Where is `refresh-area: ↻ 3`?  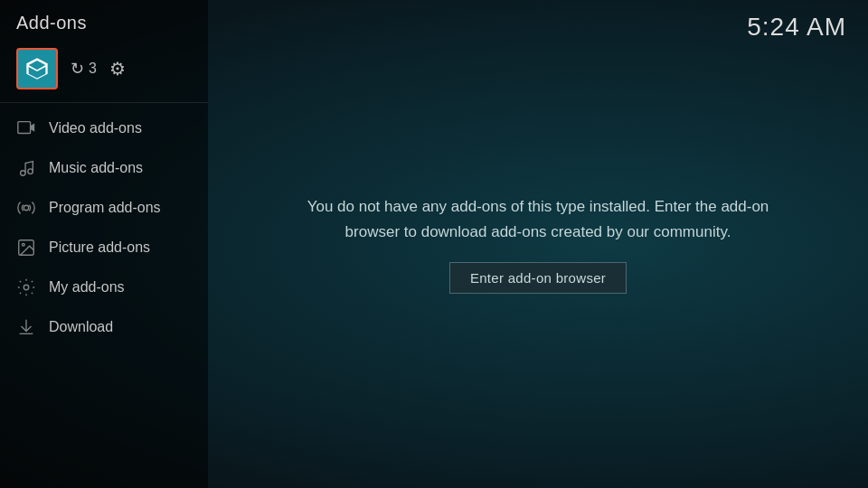
refresh-area: ↻ 3 is located at coordinates (83, 69).